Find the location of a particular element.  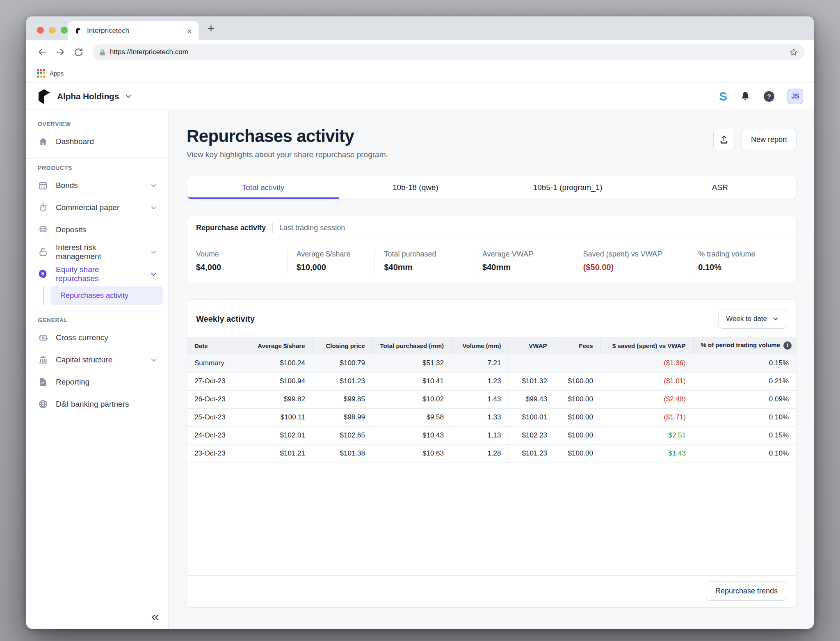

table-empty-area is located at coordinates (491, 520).